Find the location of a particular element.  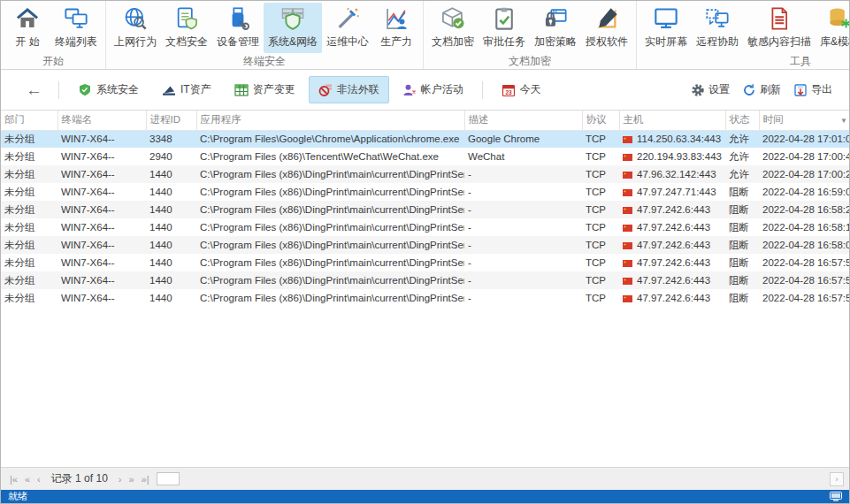

ribbon-item-2-1: 审批任务 is located at coordinates (504, 28).